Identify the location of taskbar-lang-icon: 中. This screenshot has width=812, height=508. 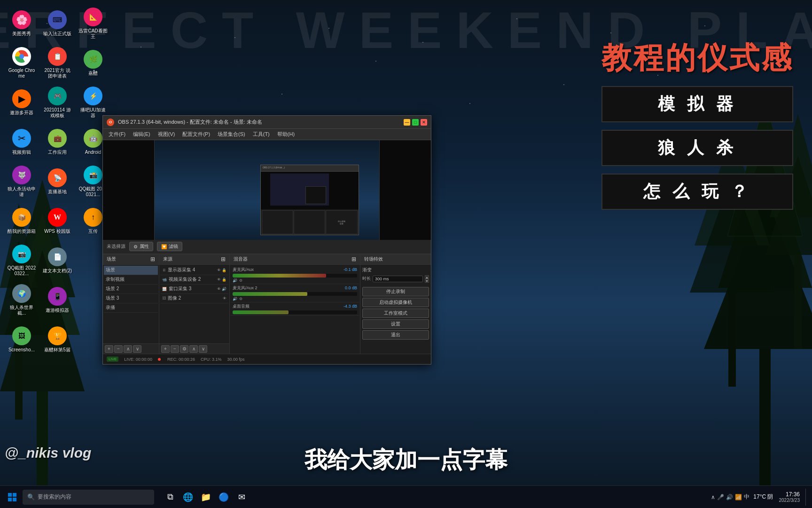
(747, 497).